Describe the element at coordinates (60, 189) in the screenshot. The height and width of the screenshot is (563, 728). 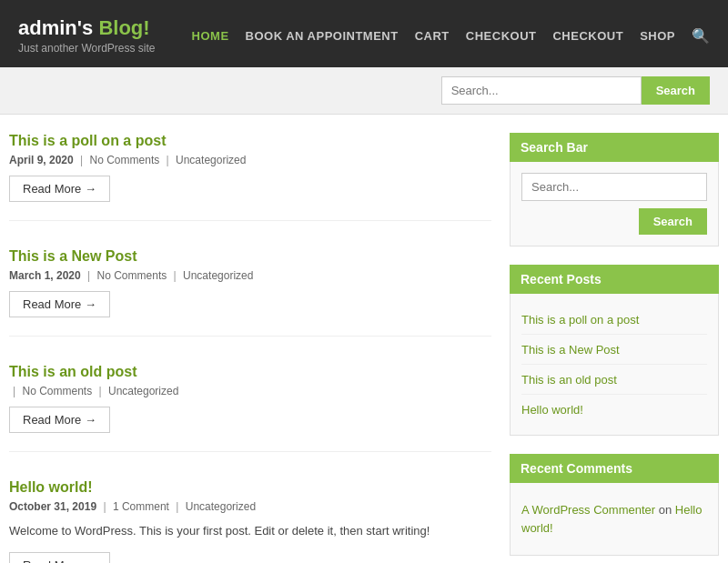
I see `read-more-btn-1: Read More →` at that location.